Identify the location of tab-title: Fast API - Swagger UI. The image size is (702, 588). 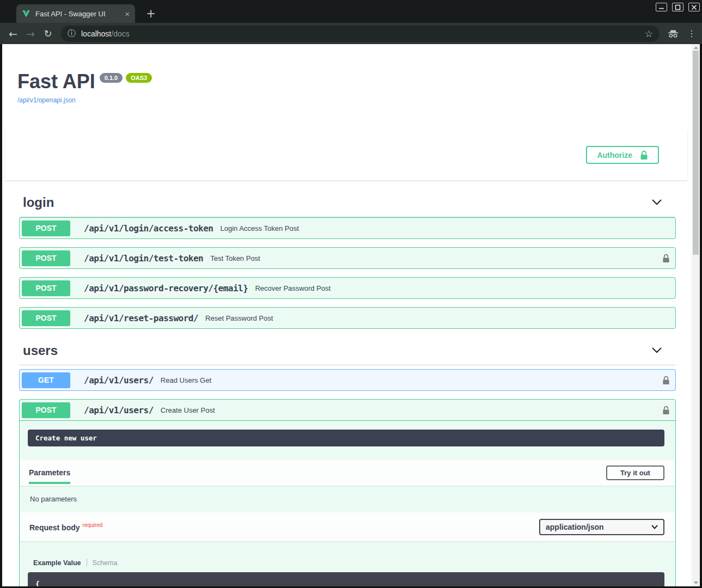
(78, 14).